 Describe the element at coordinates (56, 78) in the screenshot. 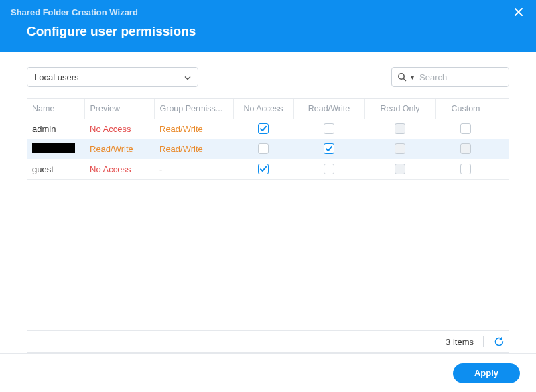

I see `user-scope-selected-label: Local users` at that location.